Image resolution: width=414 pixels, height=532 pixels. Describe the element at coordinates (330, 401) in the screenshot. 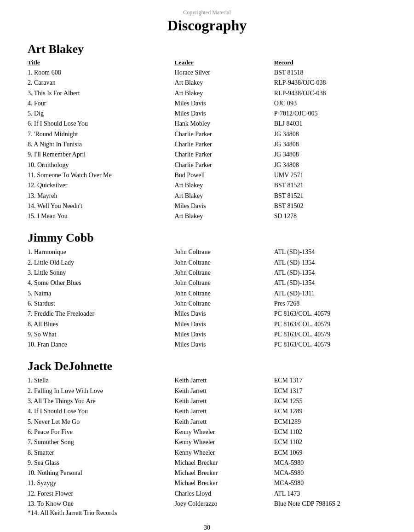

I see `track-2-2-record: ECM 1255` at that location.